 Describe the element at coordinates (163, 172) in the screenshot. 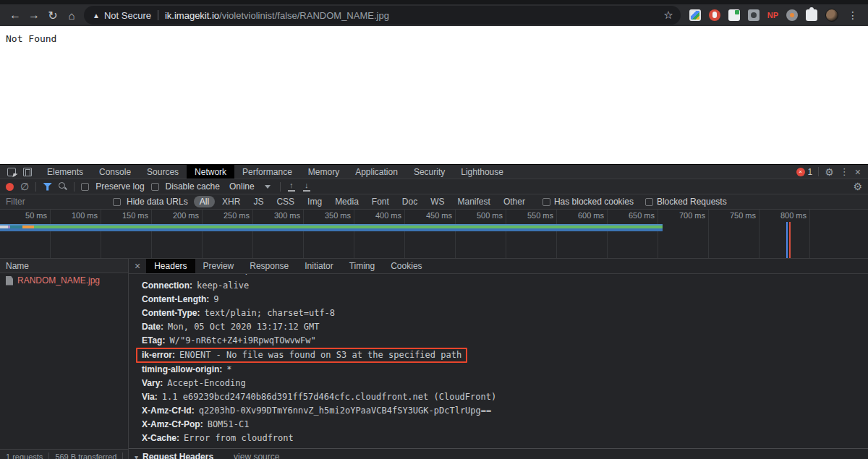

I see `devtools-tab: Sources` at that location.